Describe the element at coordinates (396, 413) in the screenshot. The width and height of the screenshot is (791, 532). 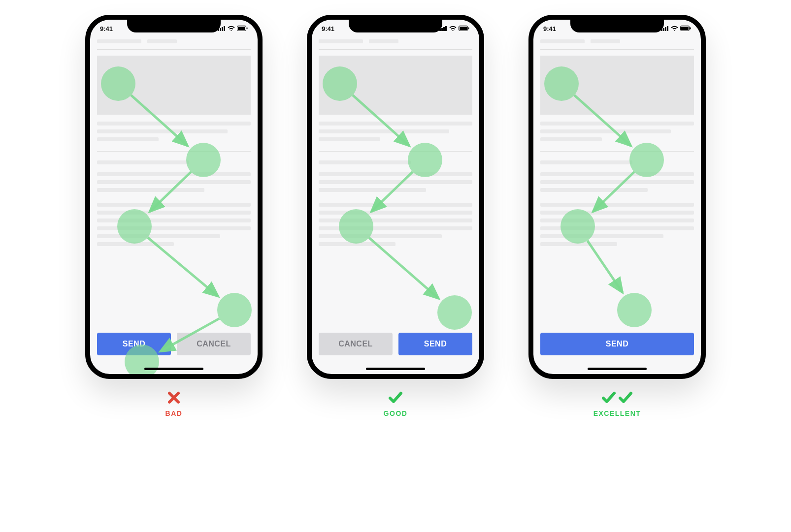
I see `rating-label: GOOD` at that location.